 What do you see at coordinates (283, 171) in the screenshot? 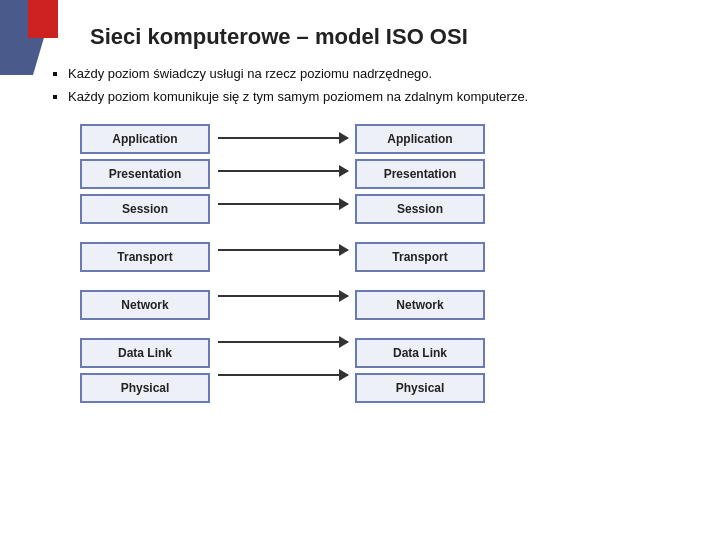
I see `arrow-presentation-line` at bounding box center [283, 171].